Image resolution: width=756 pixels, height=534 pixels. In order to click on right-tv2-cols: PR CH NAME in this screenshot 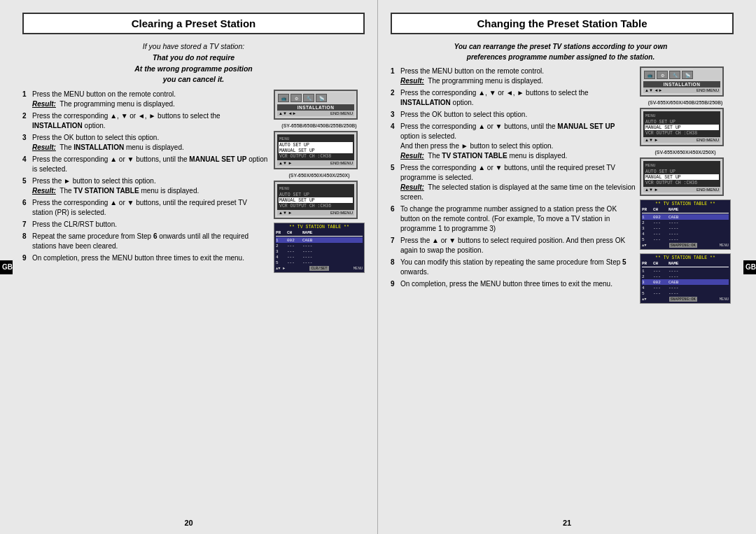, I will do `click(685, 265)`.